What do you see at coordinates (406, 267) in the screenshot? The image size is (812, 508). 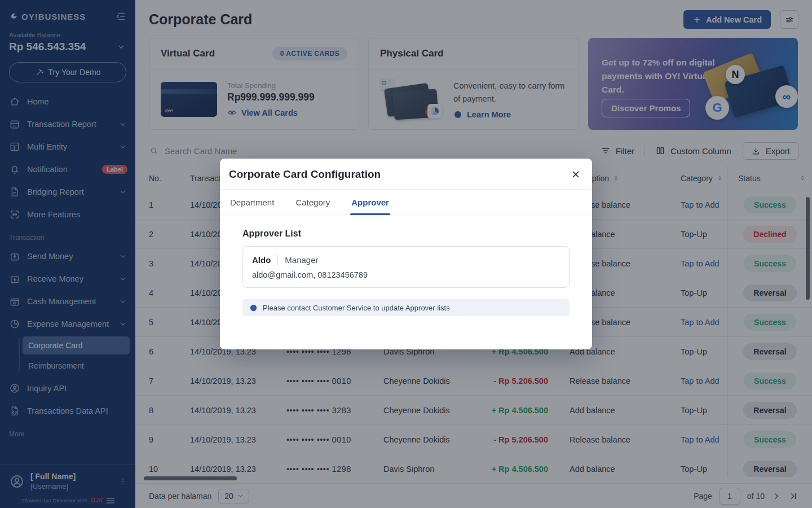 I see `approver-card: Aldo Manager aldo@gmail.com, 08123456789` at bounding box center [406, 267].